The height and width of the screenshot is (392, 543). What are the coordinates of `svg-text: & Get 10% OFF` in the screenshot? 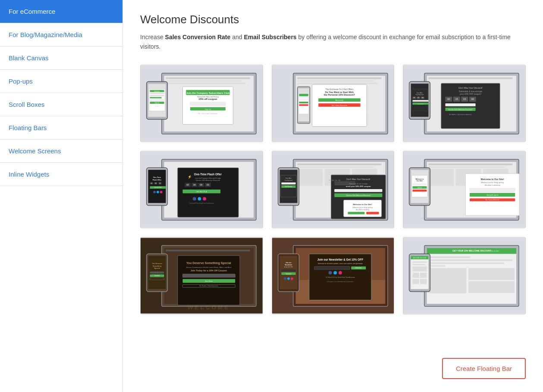 It's located at (288, 267).